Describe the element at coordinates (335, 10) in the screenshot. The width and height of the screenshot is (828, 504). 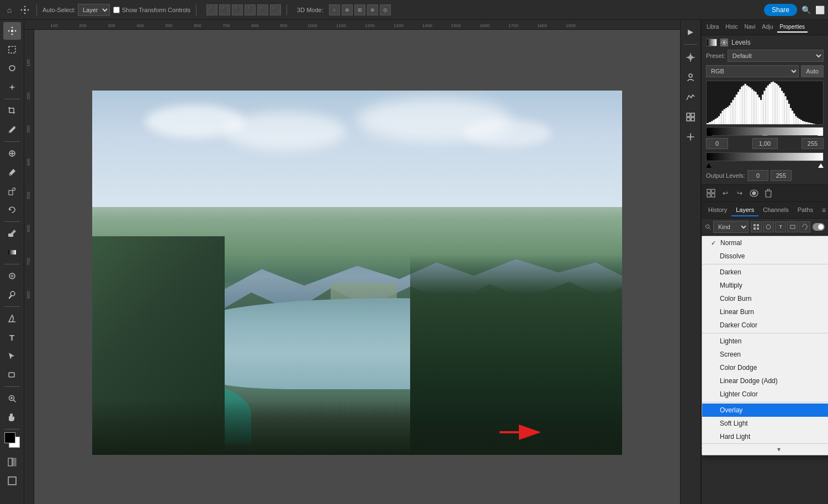
I see `3d-icon-1: ○` at that location.